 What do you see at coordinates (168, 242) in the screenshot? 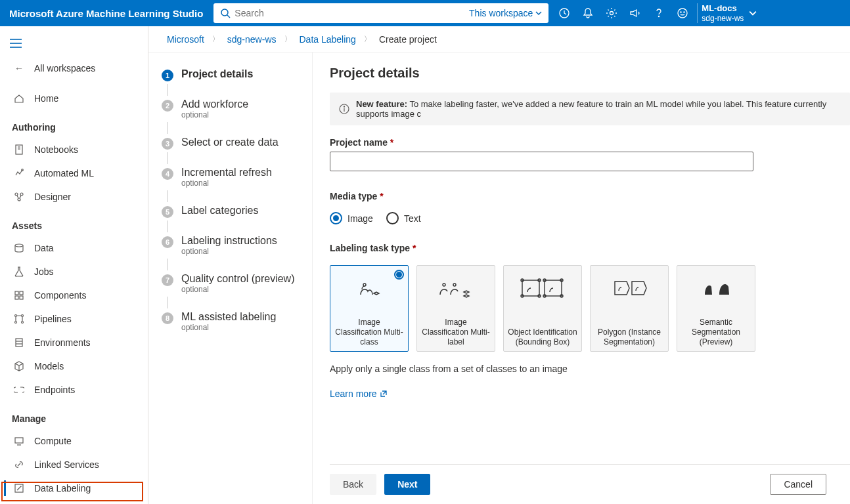
I see `step-number: 6` at bounding box center [168, 242].